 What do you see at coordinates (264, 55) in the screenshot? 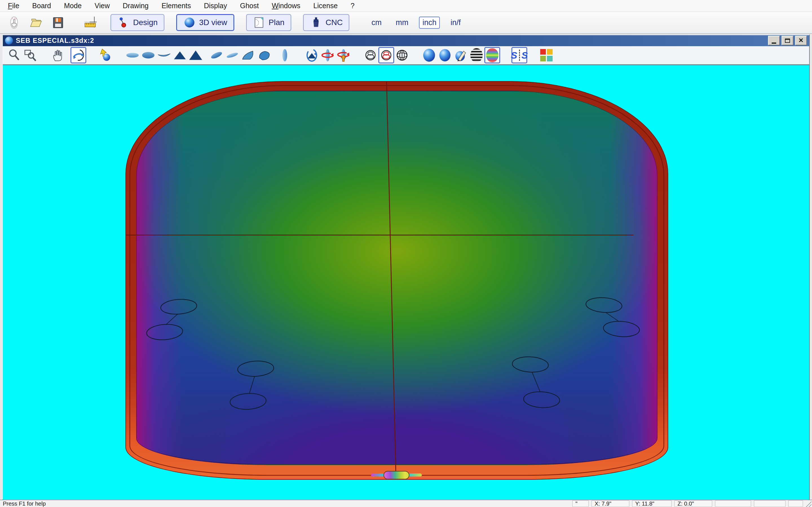
I see `volume-blob-icon` at bounding box center [264, 55].